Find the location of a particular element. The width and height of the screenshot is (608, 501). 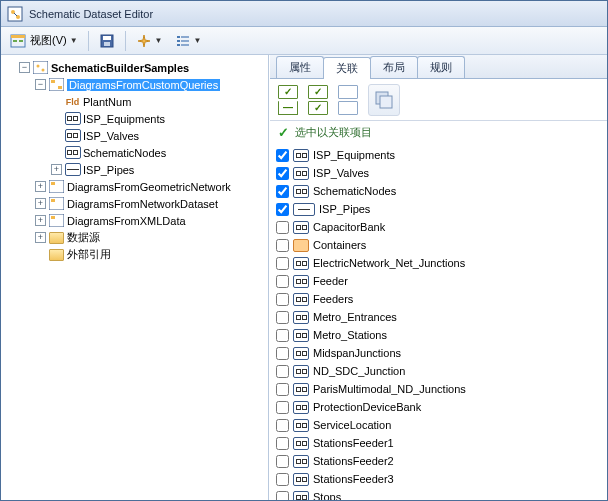

list-item: ParisMultimodal_ND_Junctions is located at coordinates (438, 389).